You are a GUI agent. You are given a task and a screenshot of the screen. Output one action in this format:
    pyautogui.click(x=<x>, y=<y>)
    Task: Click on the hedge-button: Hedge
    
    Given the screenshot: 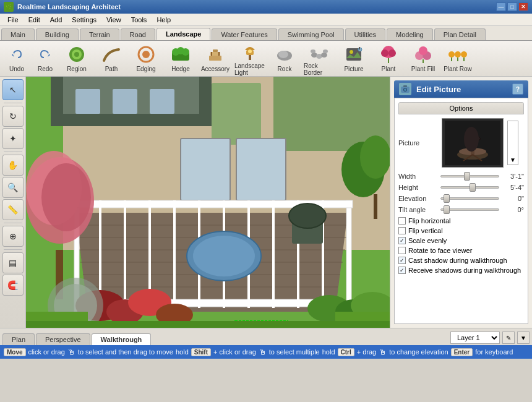 What is the action you would take?
    pyautogui.click(x=181, y=59)
    